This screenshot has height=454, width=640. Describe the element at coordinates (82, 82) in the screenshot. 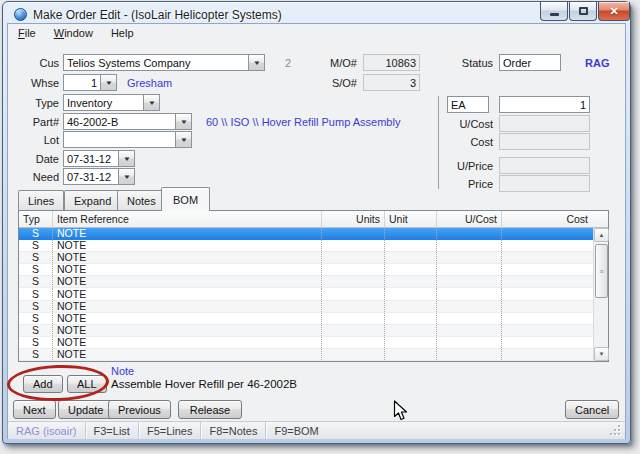

I see `whse-input` at that location.